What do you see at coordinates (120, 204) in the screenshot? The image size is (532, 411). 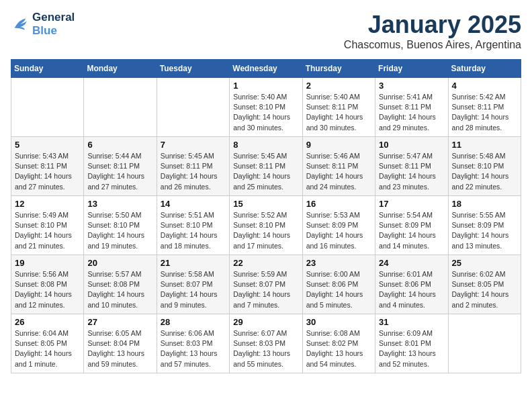 I see `day-number: 13` at bounding box center [120, 204].